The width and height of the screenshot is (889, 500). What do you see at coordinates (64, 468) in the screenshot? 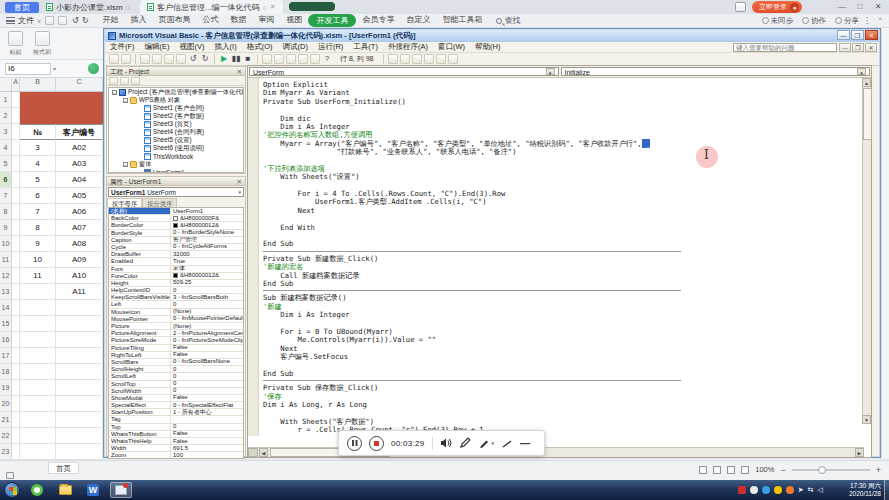
I see `sheet-tab: 首页` at bounding box center [64, 468].